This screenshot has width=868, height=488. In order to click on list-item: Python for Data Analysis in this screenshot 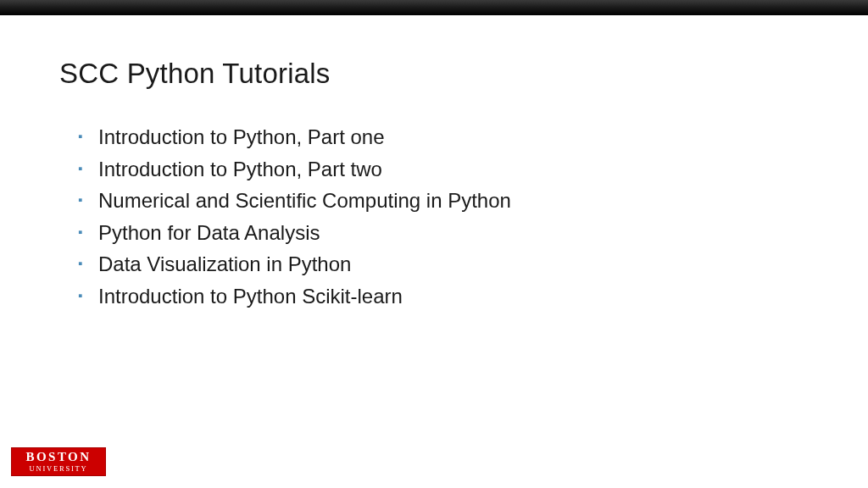, I will do `click(446, 233)`.